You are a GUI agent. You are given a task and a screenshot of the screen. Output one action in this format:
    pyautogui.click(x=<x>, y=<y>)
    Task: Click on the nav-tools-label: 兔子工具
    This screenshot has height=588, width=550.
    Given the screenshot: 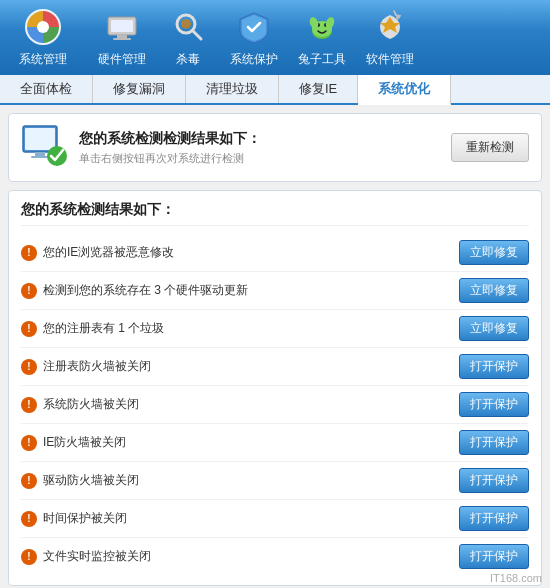 What is the action you would take?
    pyautogui.click(x=322, y=60)
    